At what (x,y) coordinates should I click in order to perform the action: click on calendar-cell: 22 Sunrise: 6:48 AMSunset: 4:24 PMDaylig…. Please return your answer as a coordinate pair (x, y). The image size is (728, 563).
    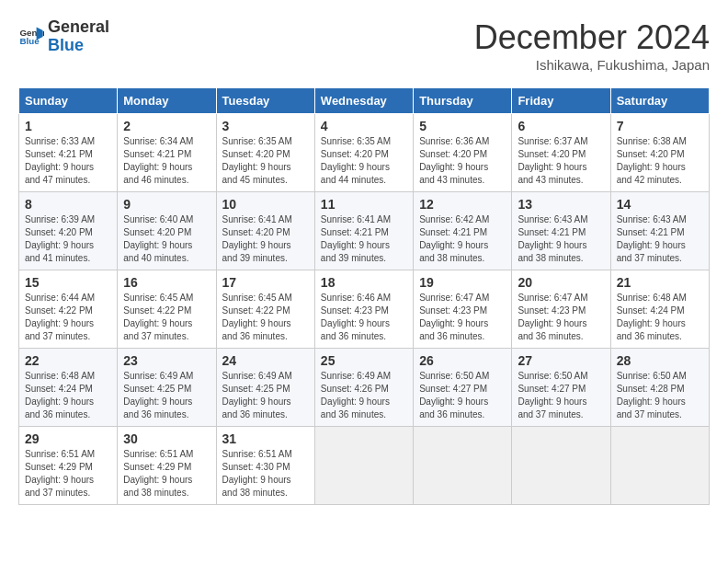
    Looking at the image, I should click on (68, 388).